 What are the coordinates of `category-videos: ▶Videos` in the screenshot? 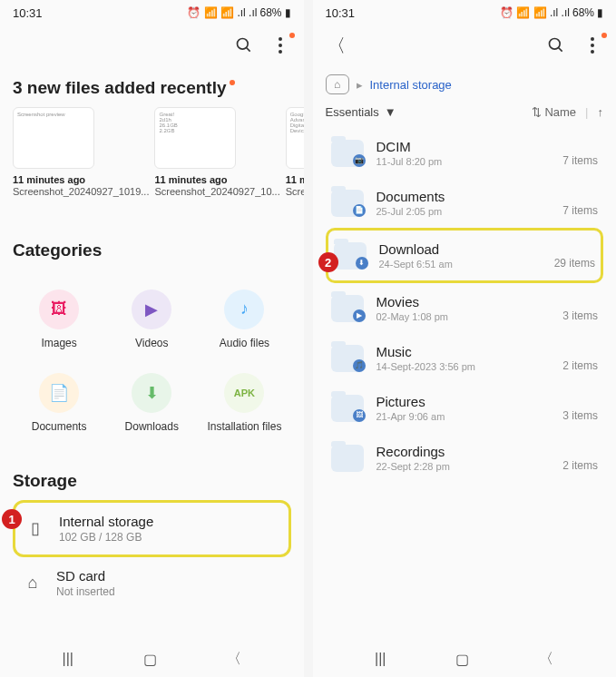 It's located at (152, 319).